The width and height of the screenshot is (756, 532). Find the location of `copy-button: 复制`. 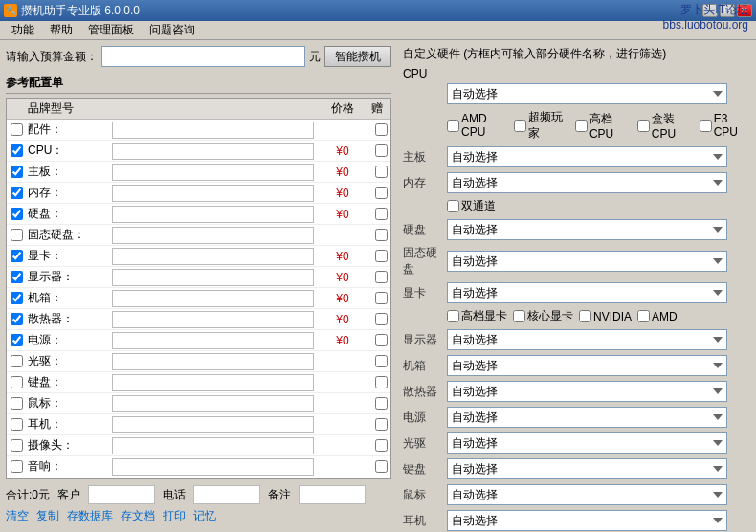

copy-button: 复制 is located at coordinates (48, 517).